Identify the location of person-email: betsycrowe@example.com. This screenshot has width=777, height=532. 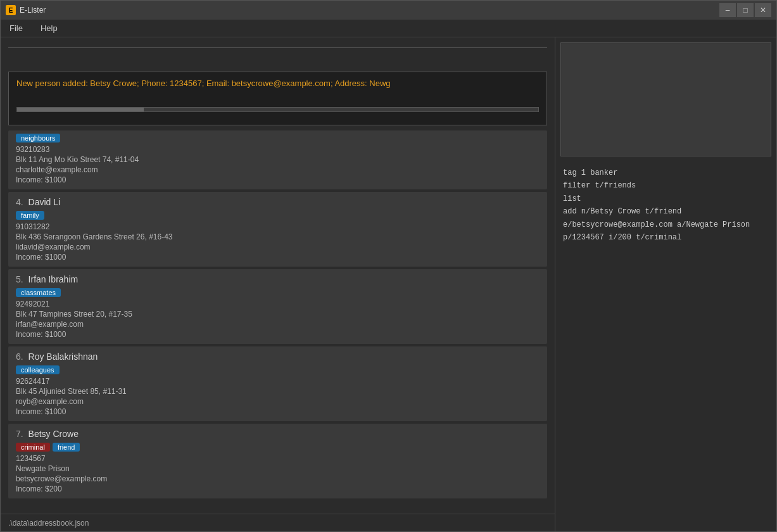
(277, 479).